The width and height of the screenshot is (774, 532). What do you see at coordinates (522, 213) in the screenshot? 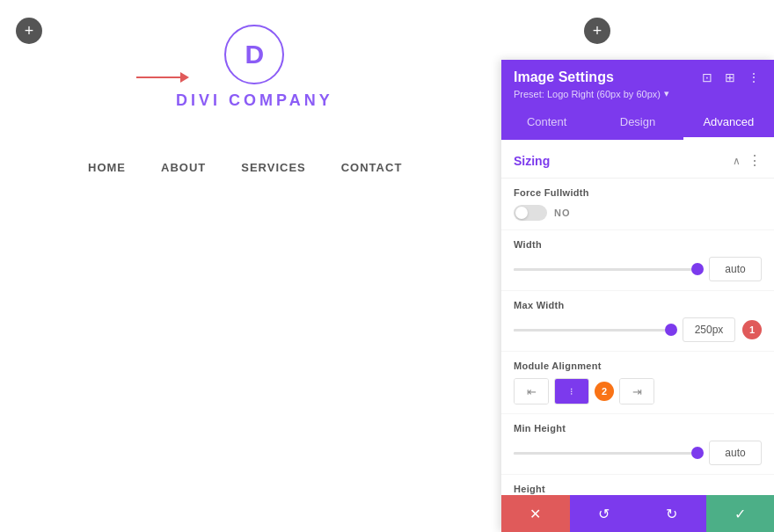
I see `toggle-knob` at bounding box center [522, 213].